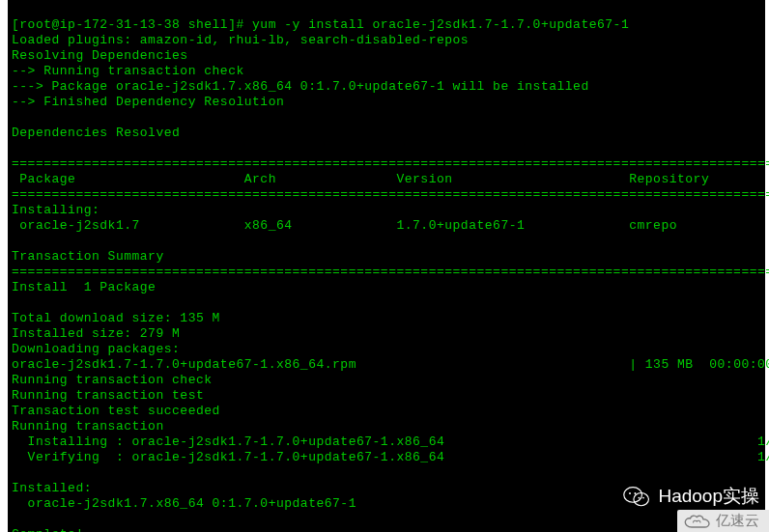 The width and height of the screenshot is (769, 532). I want to click on output-line: --> Finished Dependency Resolution, so click(148, 102).